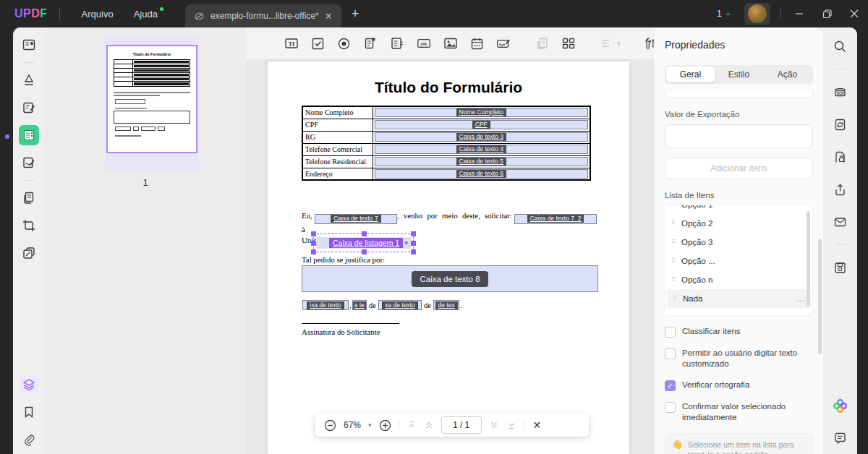  I want to click on list-item: ⠿Opção n, so click(739, 280).